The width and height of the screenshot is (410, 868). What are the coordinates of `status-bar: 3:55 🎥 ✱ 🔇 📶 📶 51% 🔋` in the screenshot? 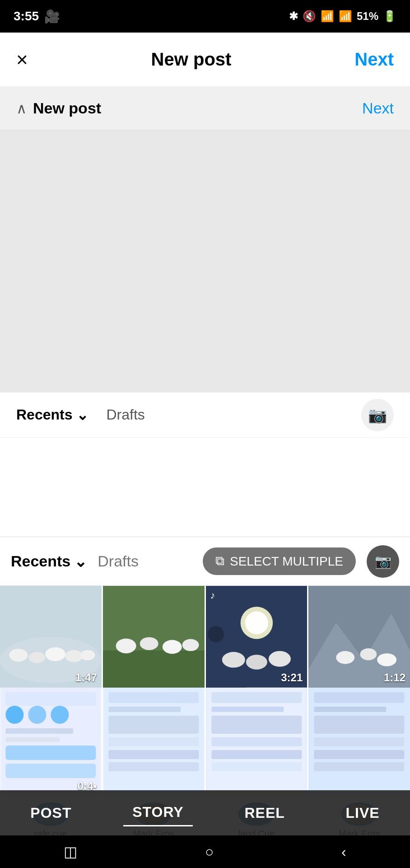 It's located at (205, 16).